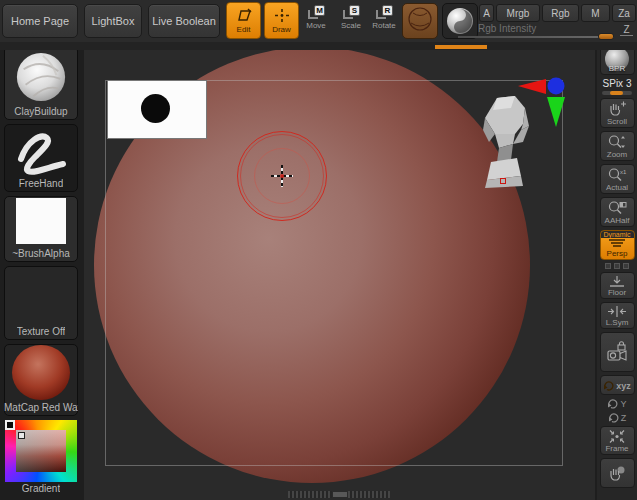  I want to click on edit-button: Edit, so click(244, 20).